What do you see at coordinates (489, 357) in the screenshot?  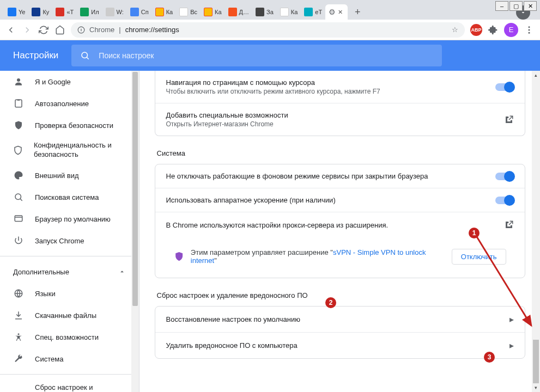 I see `annotation-badge-3: 3` at bounding box center [489, 357].